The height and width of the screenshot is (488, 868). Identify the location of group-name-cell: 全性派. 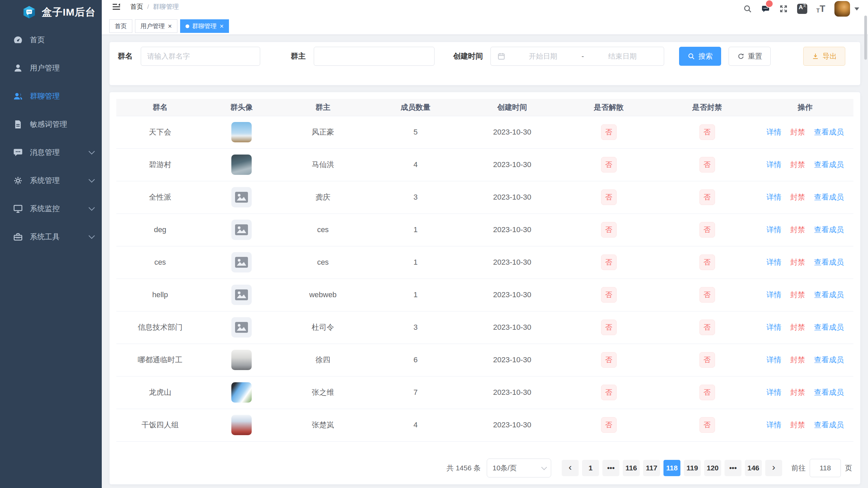
(160, 197).